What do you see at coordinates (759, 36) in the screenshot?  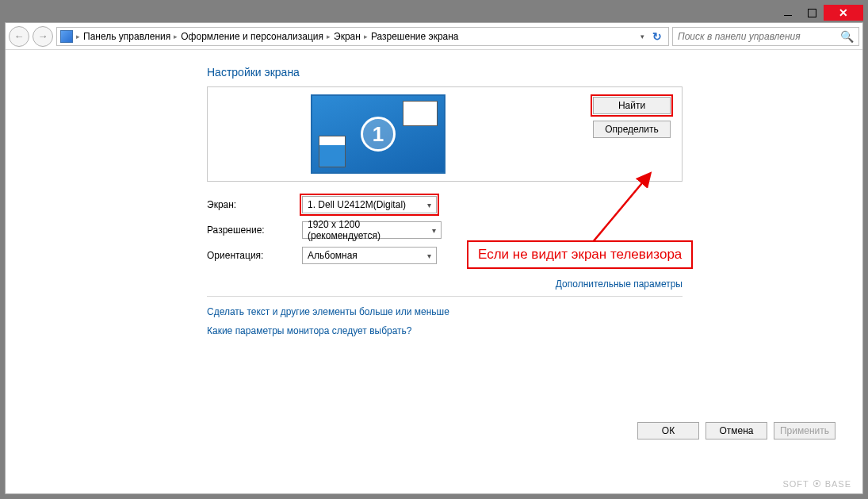 I see `search-input` at bounding box center [759, 36].